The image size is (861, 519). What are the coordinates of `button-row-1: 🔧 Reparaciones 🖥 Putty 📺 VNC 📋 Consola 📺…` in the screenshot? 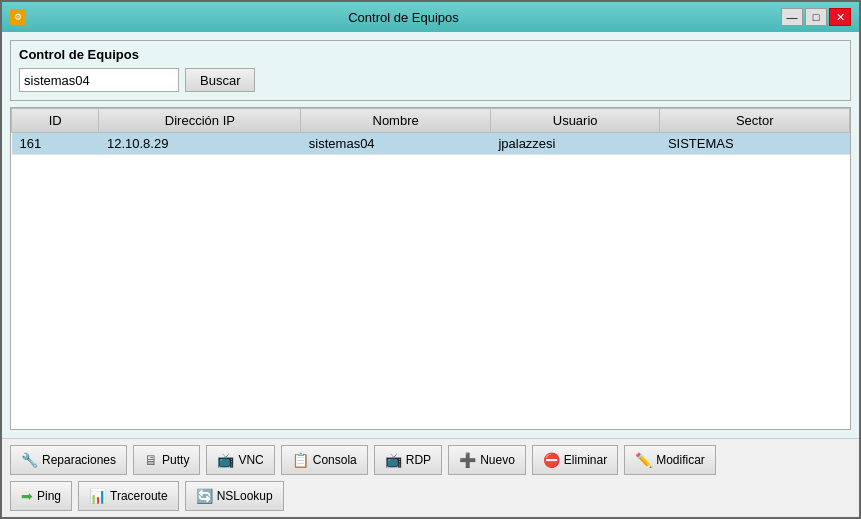 It's located at (430, 460).